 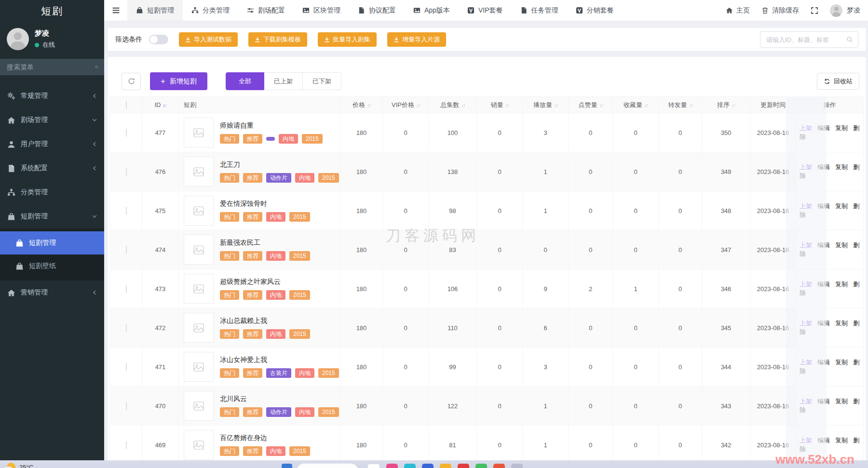 I want to click on recycle-bin-button: 回收站, so click(x=838, y=81).